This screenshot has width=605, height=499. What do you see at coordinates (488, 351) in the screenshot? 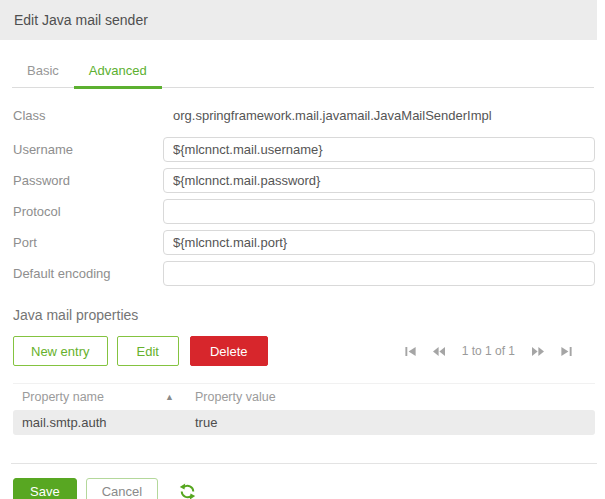
I see `pagination: 1 to 1 of 1` at bounding box center [488, 351].